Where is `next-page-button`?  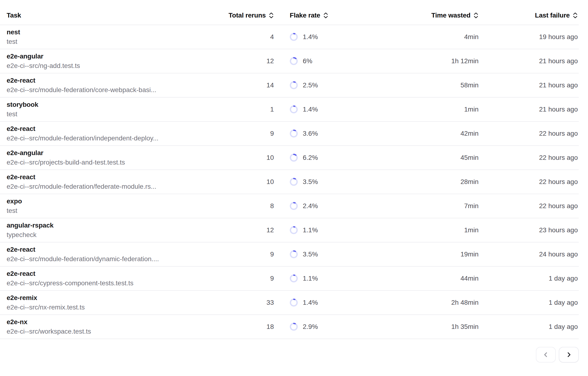
next-page-button is located at coordinates (569, 355).